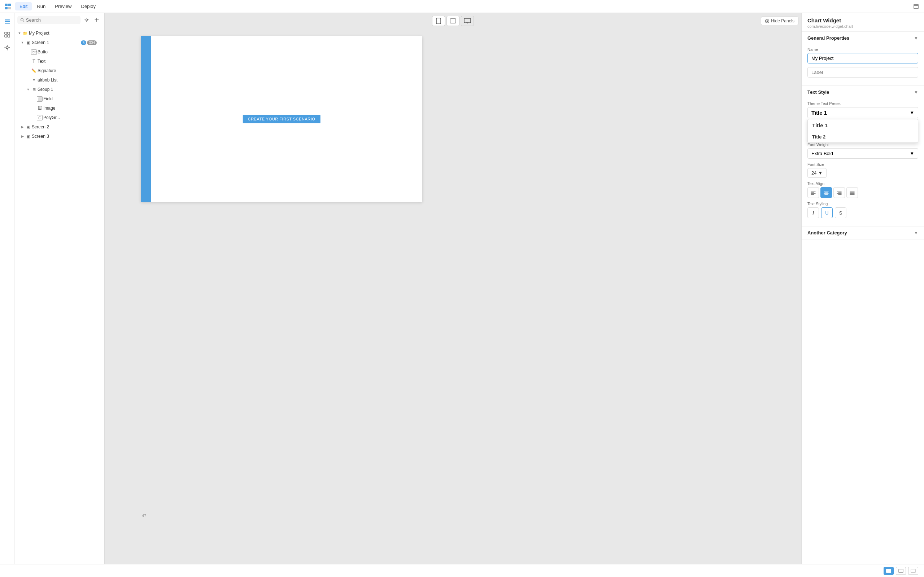 This screenshot has width=924, height=577. What do you see at coordinates (814, 173) in the screenshot?
I see `font-size-value: 24` at bounding box center [814, 173].